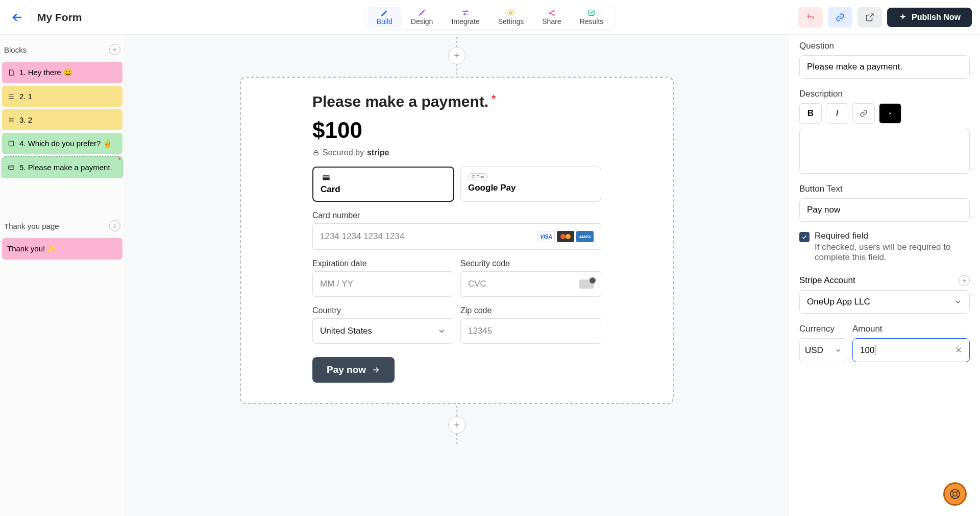 The width and height of the screenshot is (980, 516). I want to click on payment-methods: Card G Pay Google Pay, so click(457, 184).